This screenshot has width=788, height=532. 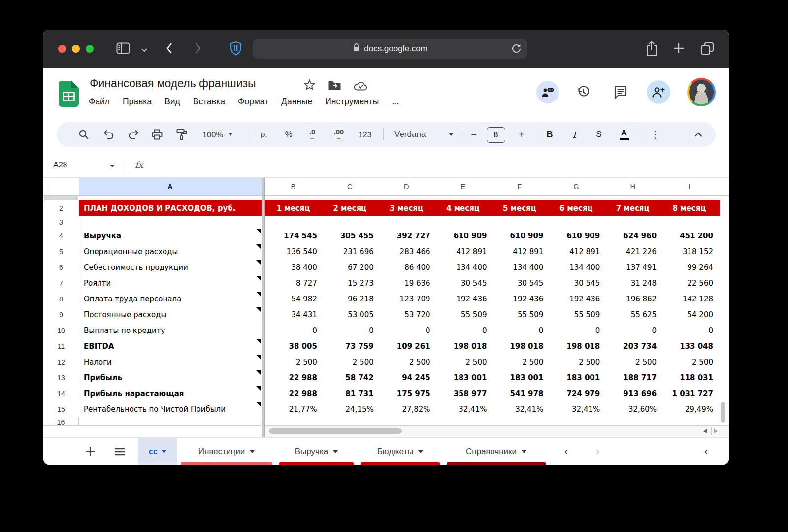 I want to click on menu-6: Данные, so click(x=296, y=101).